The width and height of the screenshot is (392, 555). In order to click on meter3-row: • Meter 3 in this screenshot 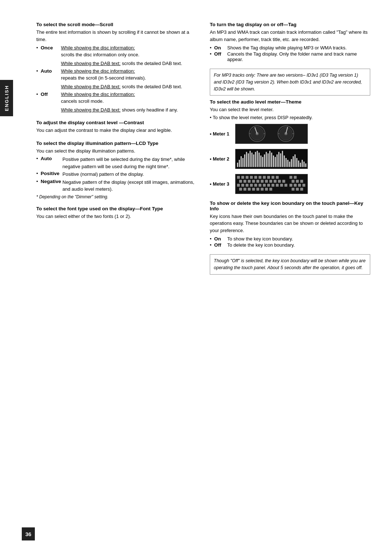, I will do `click(290, 184)`.